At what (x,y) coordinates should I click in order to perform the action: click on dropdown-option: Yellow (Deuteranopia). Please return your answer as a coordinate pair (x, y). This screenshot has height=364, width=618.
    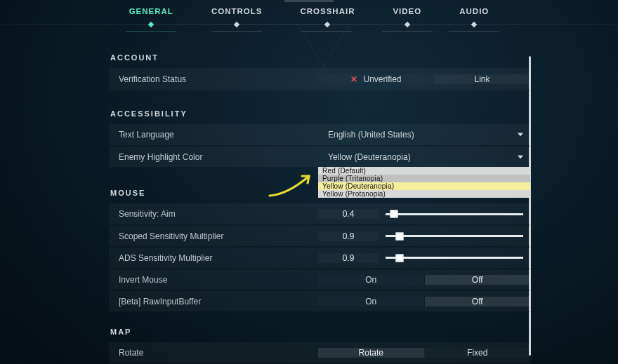
    Looking at the image, I should click on (424, 187).